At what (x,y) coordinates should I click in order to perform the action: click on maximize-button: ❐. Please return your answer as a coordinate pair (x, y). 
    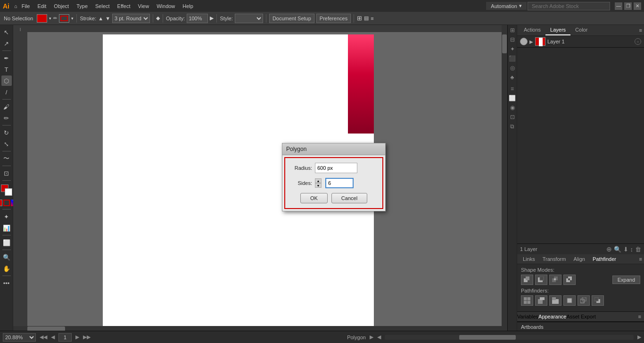
    Looking at the image, I should click on (628, 6).